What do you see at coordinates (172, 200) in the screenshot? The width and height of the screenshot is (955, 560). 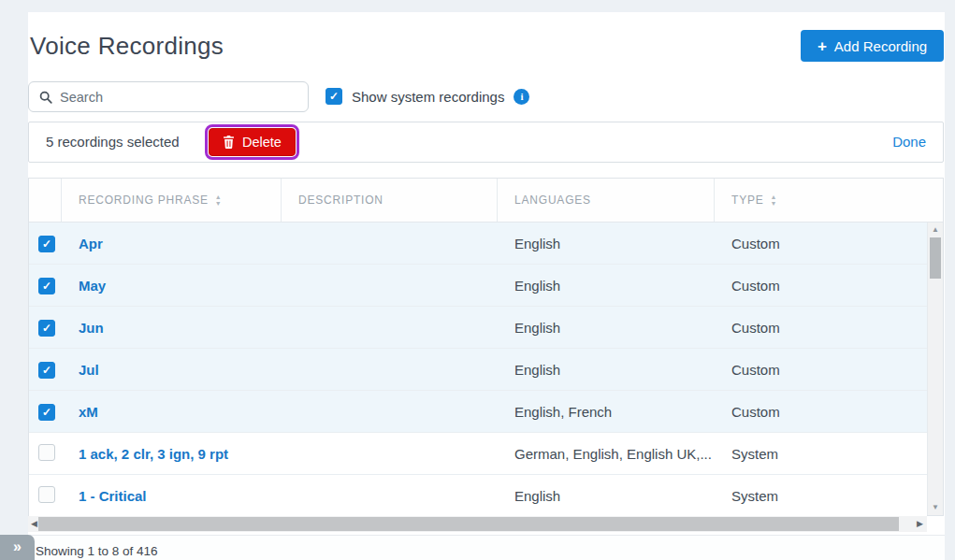 I see `header-recording-phrase: RECORDING PHRASE ▲▼` at bounding box center [172, 200].